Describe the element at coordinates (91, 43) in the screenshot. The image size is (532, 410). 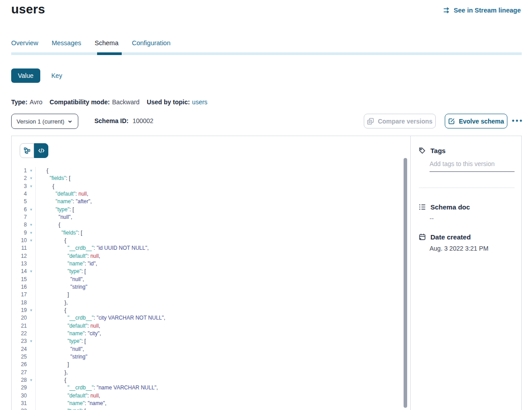
I see `tab-bar: Overview Messages Schema Configuration` at that location.